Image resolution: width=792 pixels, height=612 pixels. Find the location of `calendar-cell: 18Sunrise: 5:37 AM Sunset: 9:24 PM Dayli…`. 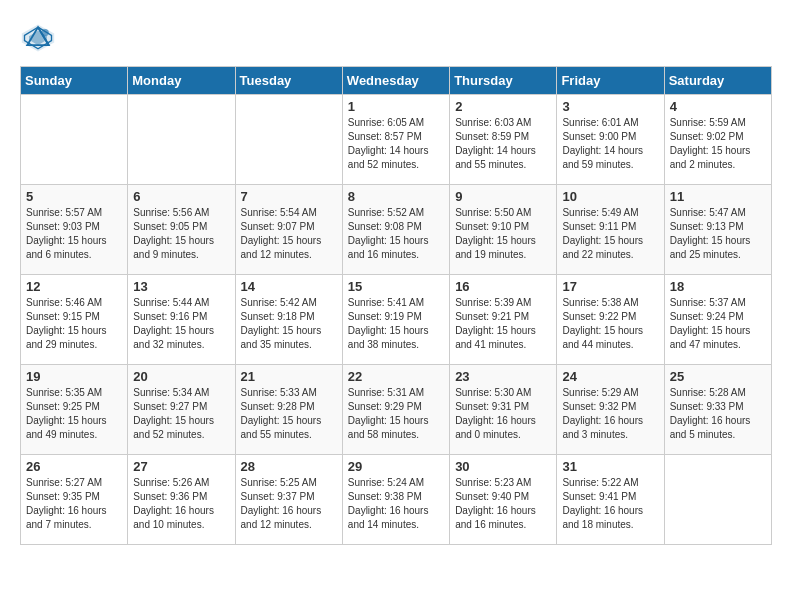

calendar-cell: 18Sunrise: 5:37 AM Sunset: 9:24 PM Dayli… is located at coordinates (718, 320).